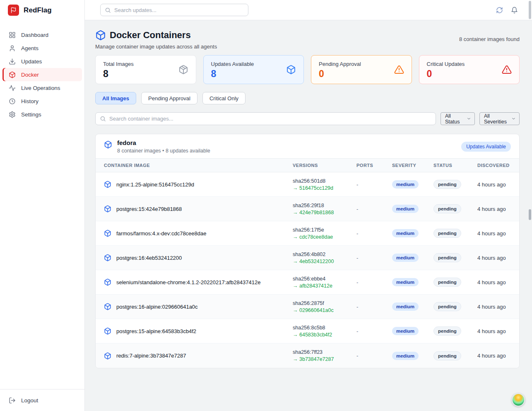  What do you see at coordinates (325, 328) in the screenshot?
I see `version-current: sha256:8c5b8` at bounding box center [325, 328].